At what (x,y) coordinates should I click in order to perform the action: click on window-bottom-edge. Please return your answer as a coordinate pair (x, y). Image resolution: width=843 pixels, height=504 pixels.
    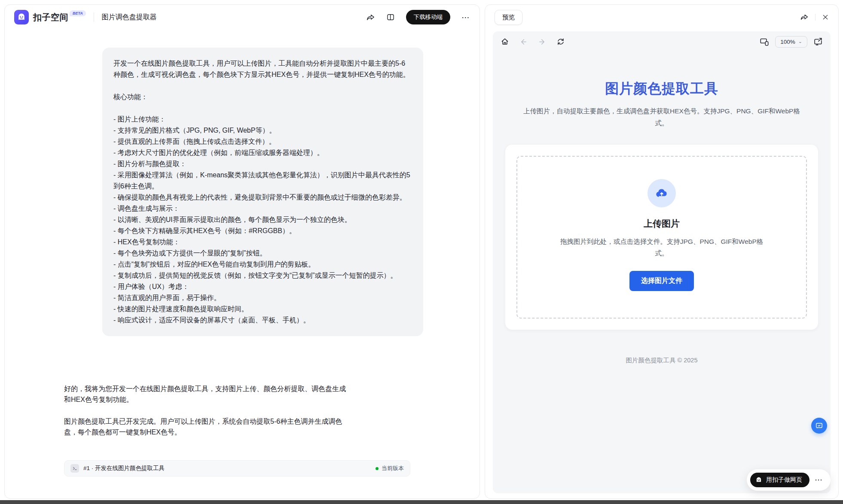
    Looking at the image, I should click on (422, 502).